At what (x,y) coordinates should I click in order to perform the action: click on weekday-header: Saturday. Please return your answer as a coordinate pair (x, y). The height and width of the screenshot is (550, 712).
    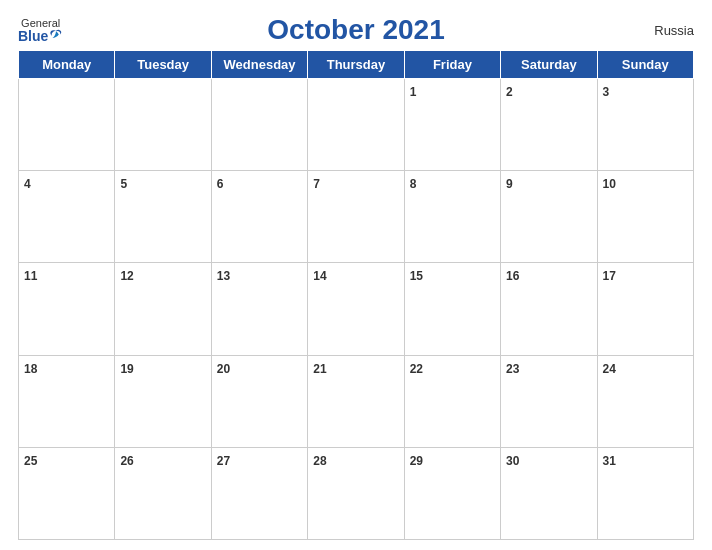
    Looking at the image, I should click on (549, 65).